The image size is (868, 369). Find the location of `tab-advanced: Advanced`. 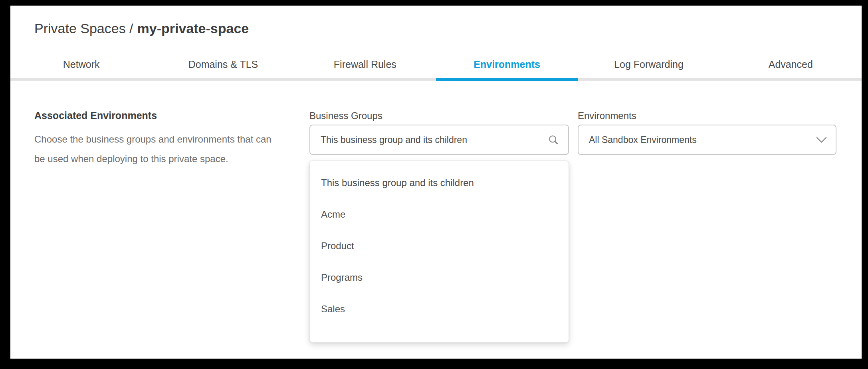

tab-advanced: Advanced is located at coordinates (791, 64).